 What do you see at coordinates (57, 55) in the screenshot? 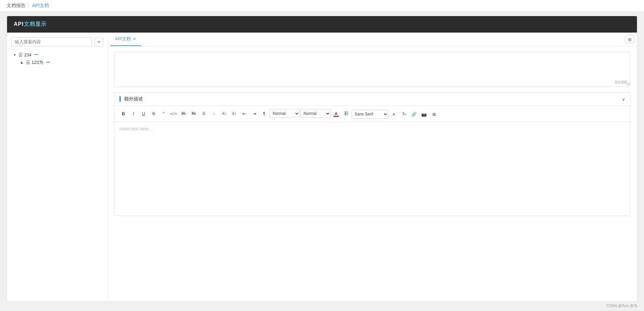
I see `tree-item-row-234: ▼ ☰ 234 •••` at bounding box center [57, 55].